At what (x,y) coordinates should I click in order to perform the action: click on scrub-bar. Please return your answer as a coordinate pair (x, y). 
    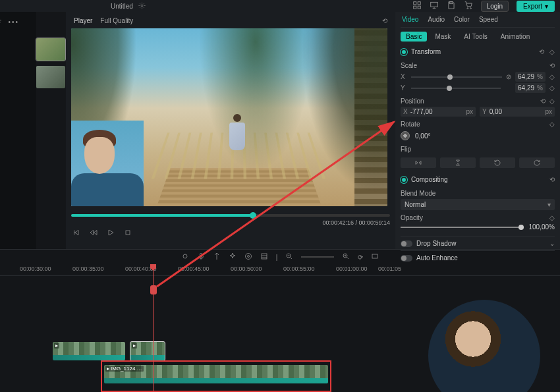
    Looking at the image, I should click on (231, 215).